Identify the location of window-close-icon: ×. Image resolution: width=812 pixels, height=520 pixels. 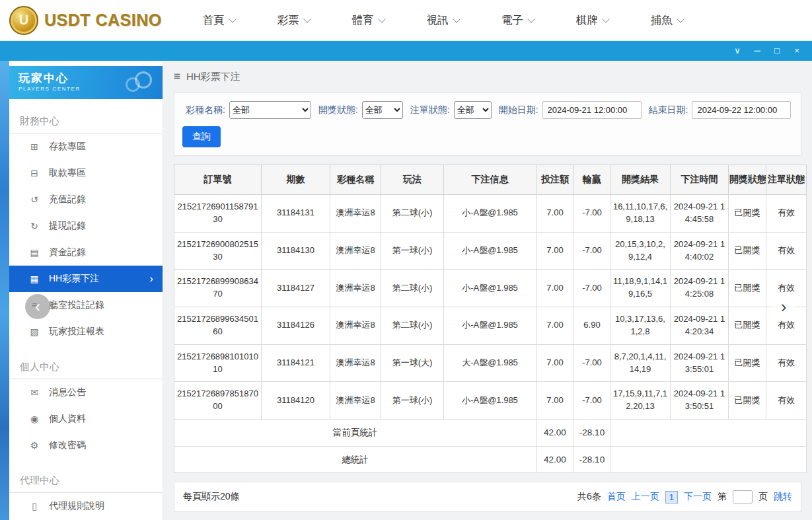
(797, 51).